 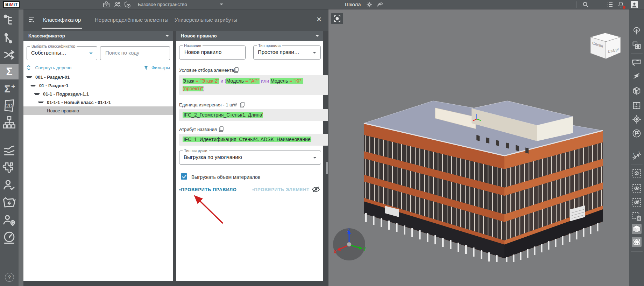 What do you see at coordinates (49, 67) in the screenshot?
I see `collapse-tree-button: Свернуть дерево` at bounding box center [49, 67].